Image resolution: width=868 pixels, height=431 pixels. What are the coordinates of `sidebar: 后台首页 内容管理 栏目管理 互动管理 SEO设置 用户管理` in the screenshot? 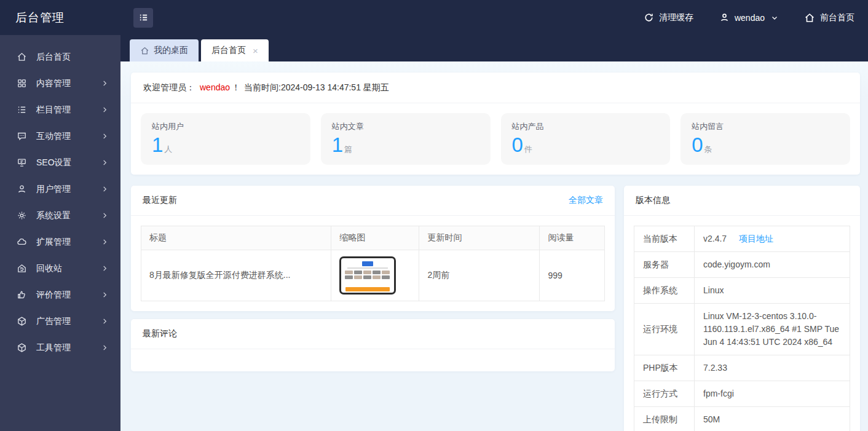 It's located at (60, 233).